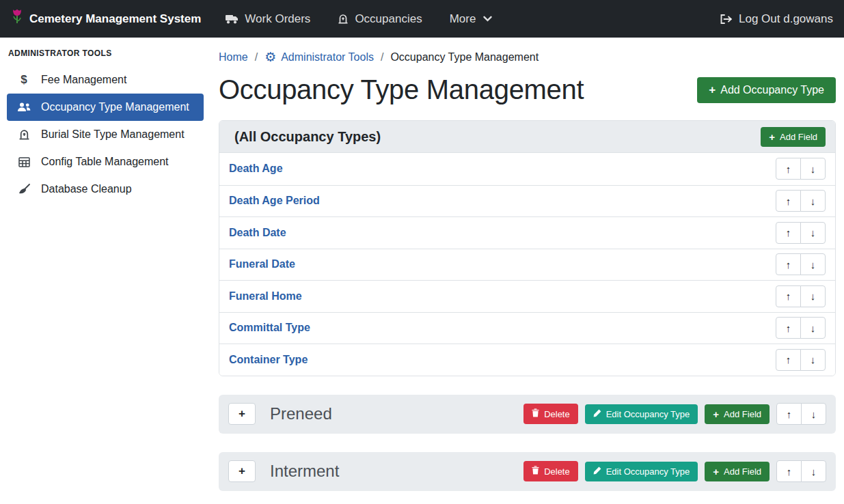 This screenshot has height=504, width=844. I want to click on top-navbar: Cemetery Management System Work Orders, so click(422, 19).